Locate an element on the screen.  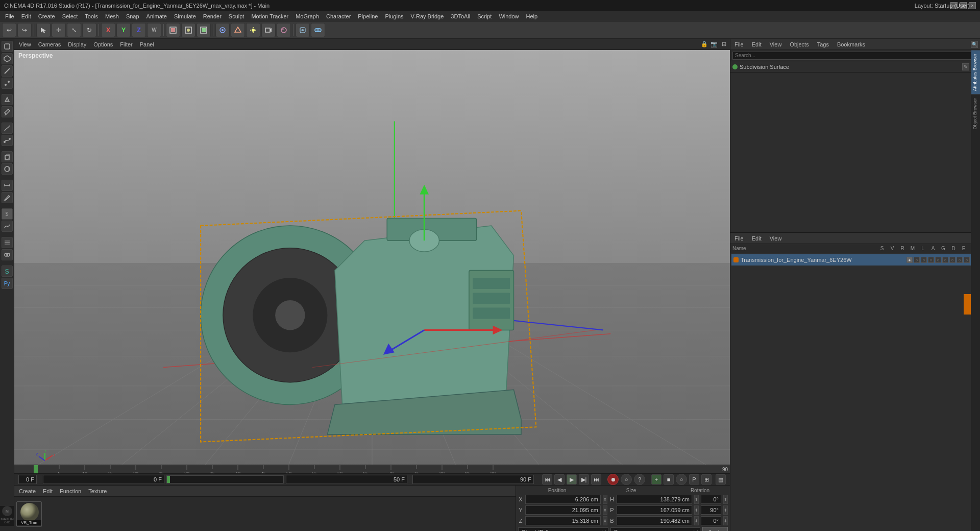
coord-size-dropdown: Size Scale is located at coordinates (655, 529).